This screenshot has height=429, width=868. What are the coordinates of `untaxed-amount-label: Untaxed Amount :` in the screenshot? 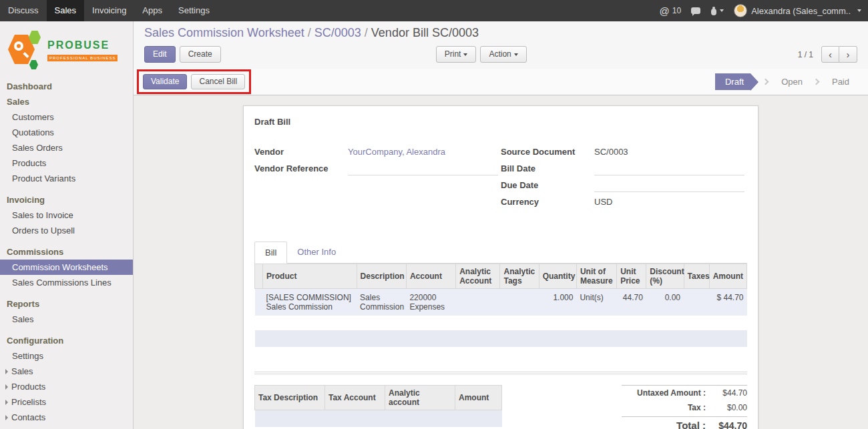 It's located at (664, 393).